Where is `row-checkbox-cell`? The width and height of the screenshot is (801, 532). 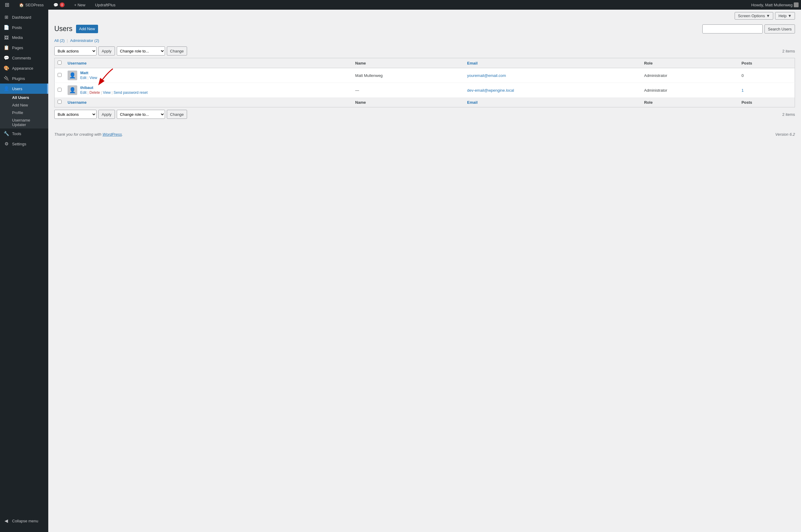 row-checkbox-cell is located at coordinates (60, 90).